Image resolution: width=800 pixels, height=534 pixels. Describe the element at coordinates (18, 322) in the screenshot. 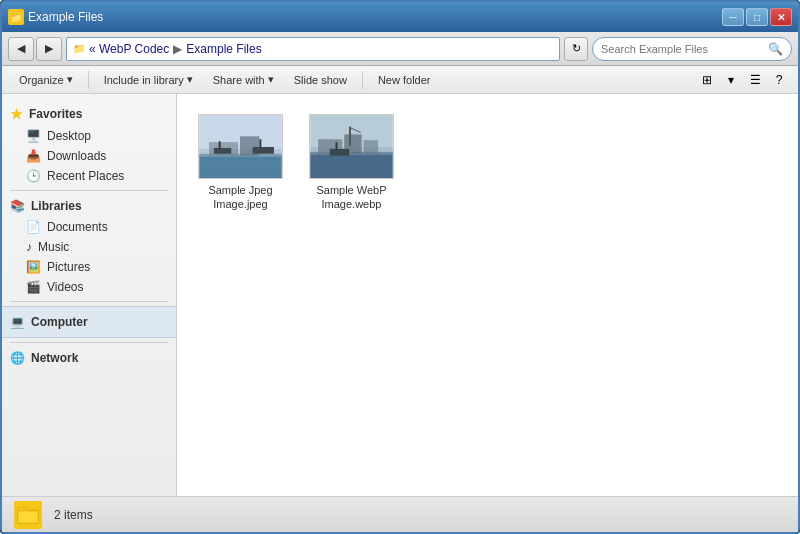

I see `computer-icon: 💻` at that location.